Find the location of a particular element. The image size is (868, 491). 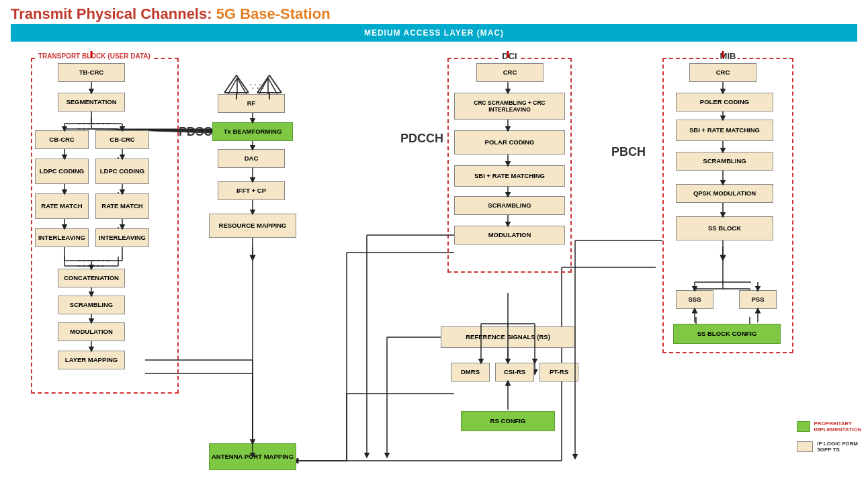

mib-label: MIB is located at coordinates (728, 56).